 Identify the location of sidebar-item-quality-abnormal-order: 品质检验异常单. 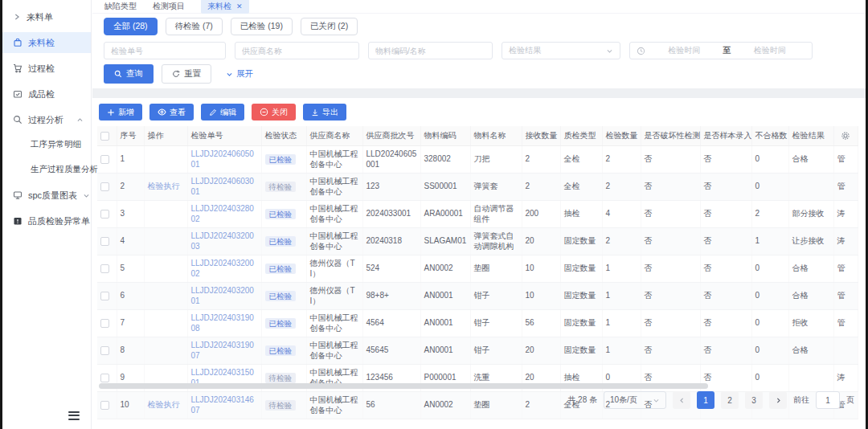
(47, 221).